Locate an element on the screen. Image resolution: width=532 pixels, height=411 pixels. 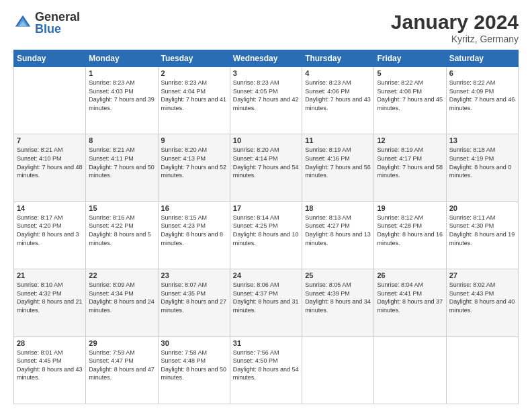
calendar-cell: 19Sunrise: 8:12 AM Sunset: 4:28 PM Dayli… is located at coordinates (410, 235).